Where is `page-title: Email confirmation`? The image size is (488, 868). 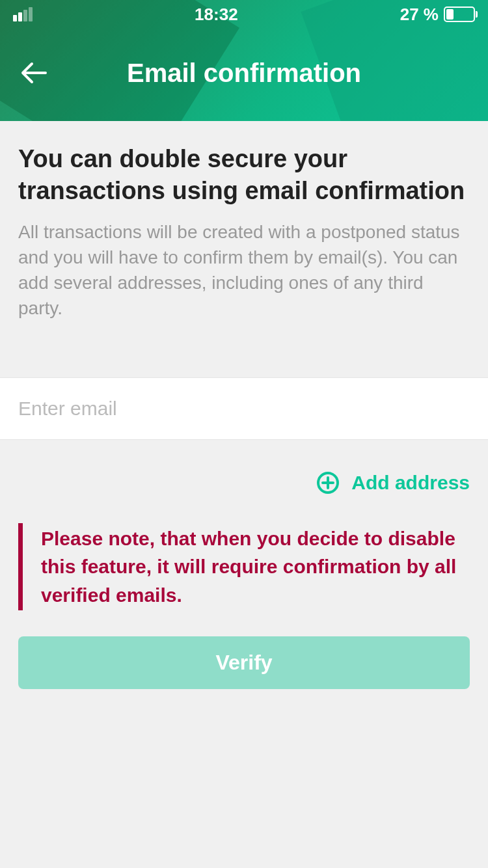 page-title: Email confirmation is located at coordinates (244, 73).